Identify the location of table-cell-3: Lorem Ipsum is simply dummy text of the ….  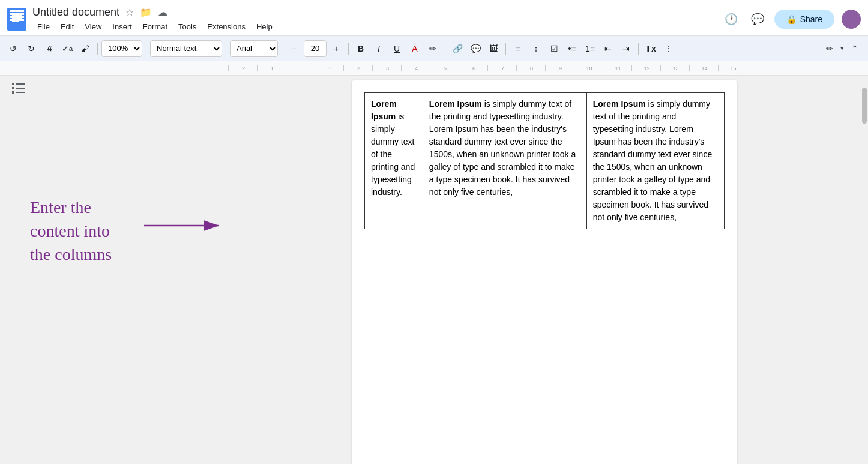
(656, 161).